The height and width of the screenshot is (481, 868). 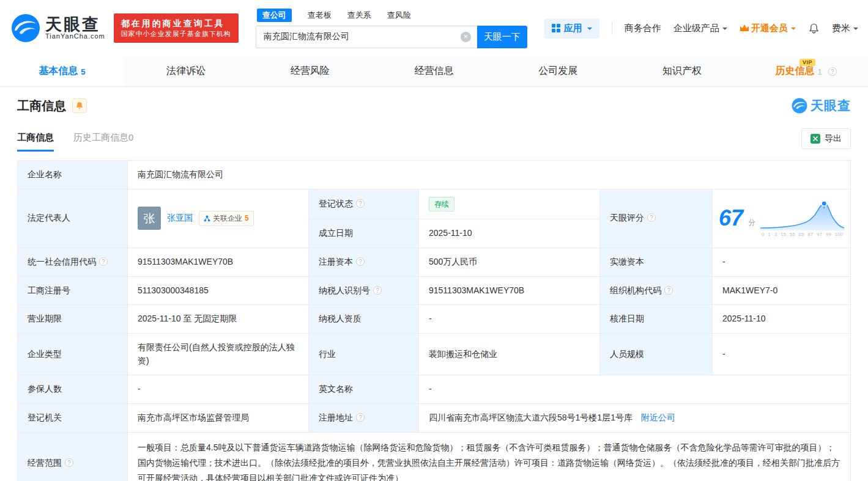 What do you see at coordinates (319, 15) in the screenshot?
I see `search-tab-boss: 查老板` at bounding box center [319, 15].